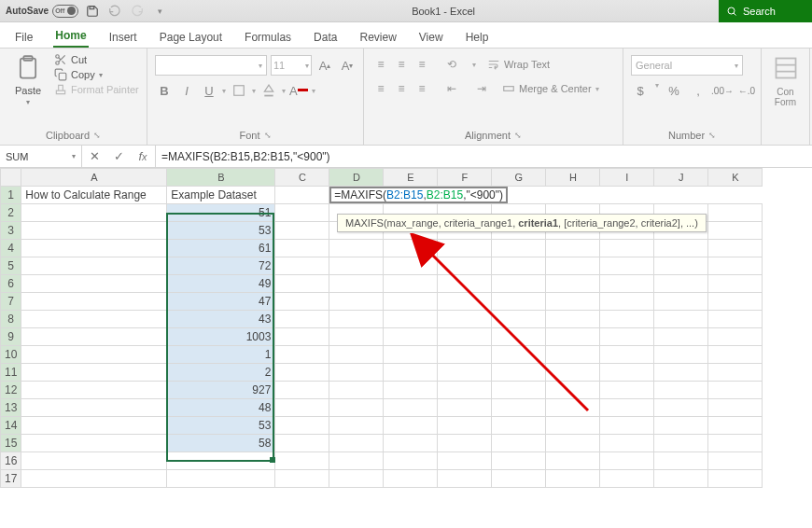  What do you see at coordinates (765, 11) in the screenshot?
I see `search-box: Search` at bounding box center [765, 11].